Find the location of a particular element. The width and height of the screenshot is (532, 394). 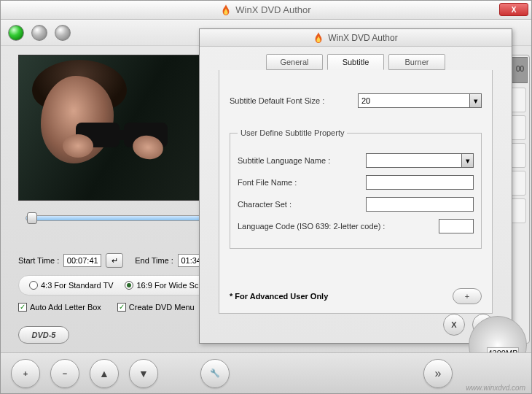

font-file-input is located at coordinates (420, 182).